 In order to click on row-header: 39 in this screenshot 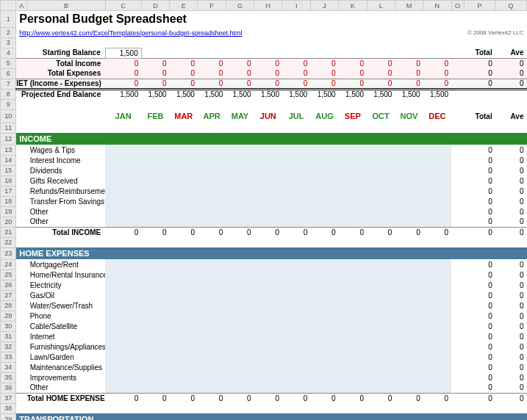, I will do `click(9, 417)`.